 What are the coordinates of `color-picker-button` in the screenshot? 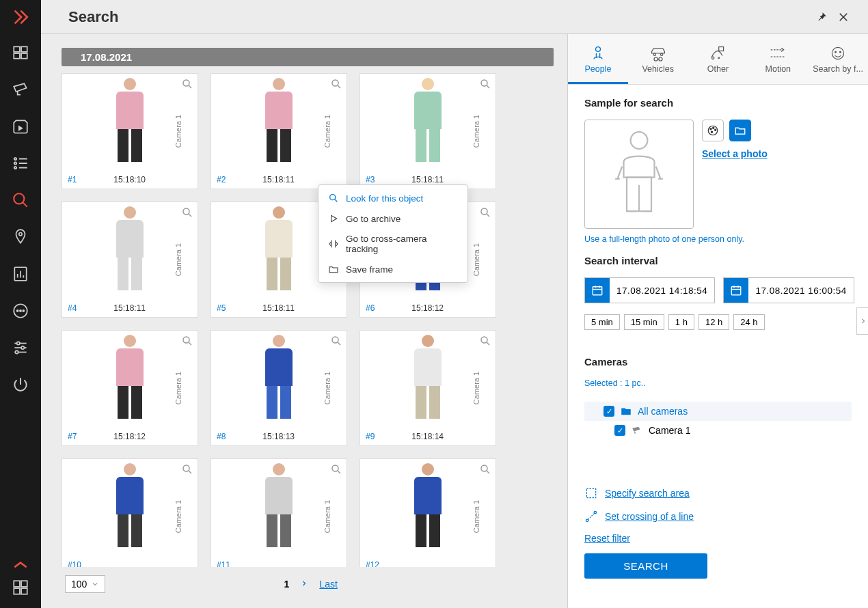 It's located at (713, 130).